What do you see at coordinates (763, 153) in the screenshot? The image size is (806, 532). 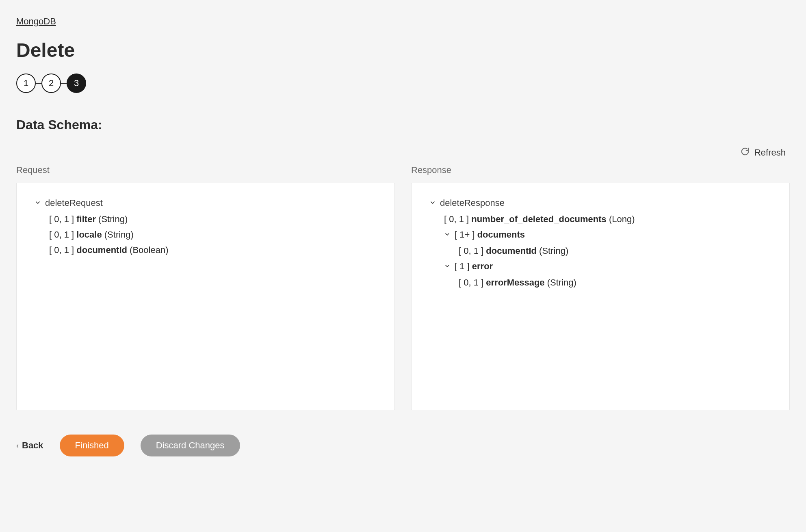 I see `refresh-button: Refresh` at bounding box center [763, 153].